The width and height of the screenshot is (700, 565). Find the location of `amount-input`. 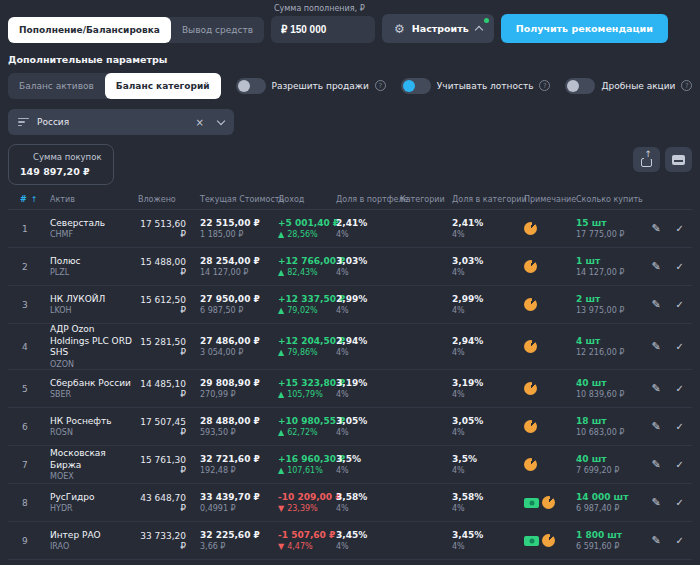

amount-input is located at coordinates (323, 30).